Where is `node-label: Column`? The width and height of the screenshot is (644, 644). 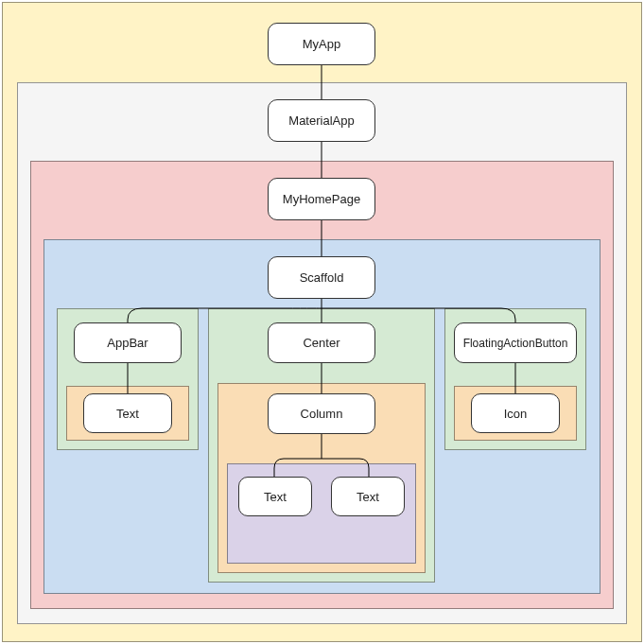
node-label: Column is located at coordinates (322, 414).